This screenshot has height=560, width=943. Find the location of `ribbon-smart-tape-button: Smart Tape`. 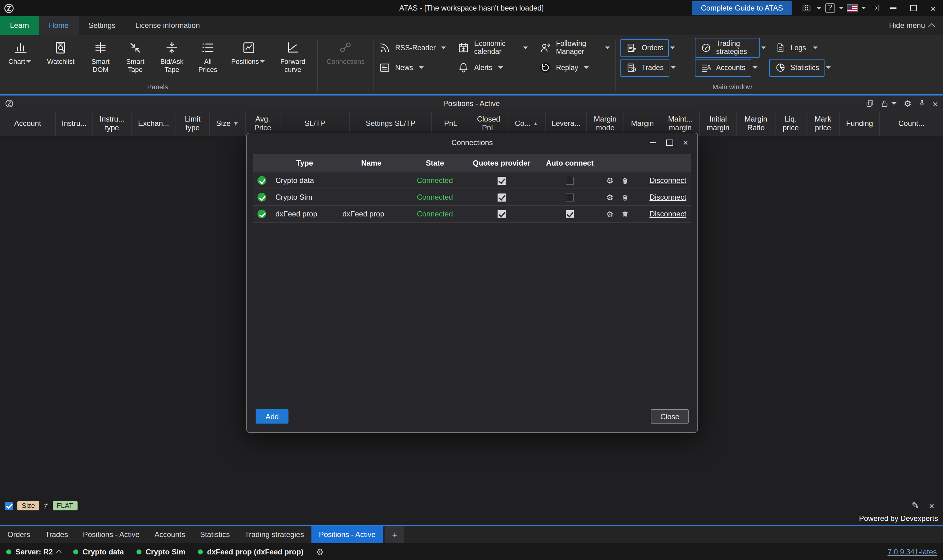

ribbon-smart-tape-button: Smart Tape is located at coordinates (135, 55).